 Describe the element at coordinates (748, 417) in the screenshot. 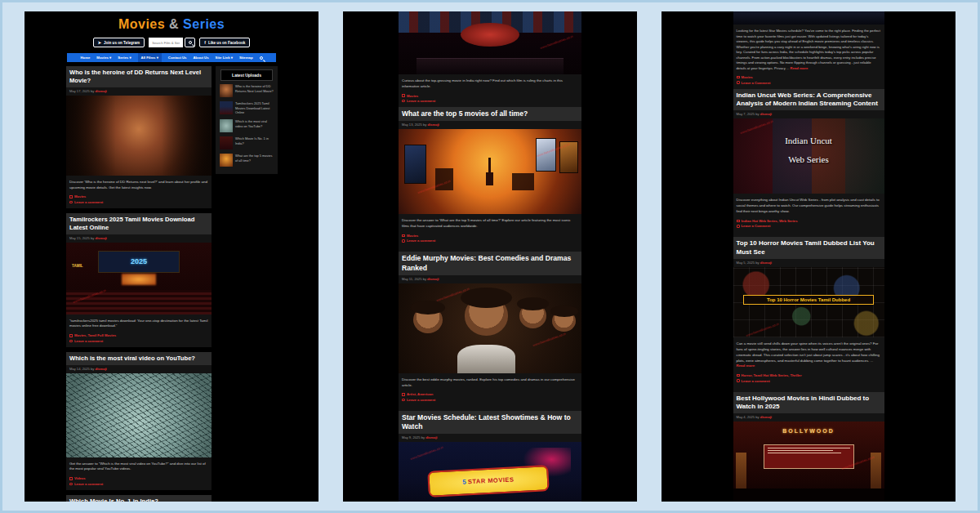

I see `date-text: May 4, 2025 by` at that location.